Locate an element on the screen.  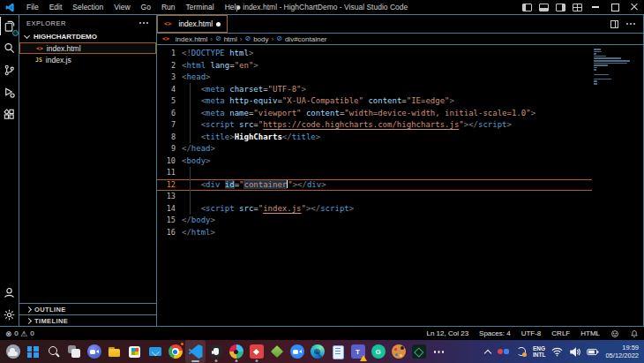
tray-overflow-chevron-icon is located at coordinates (488, 352).